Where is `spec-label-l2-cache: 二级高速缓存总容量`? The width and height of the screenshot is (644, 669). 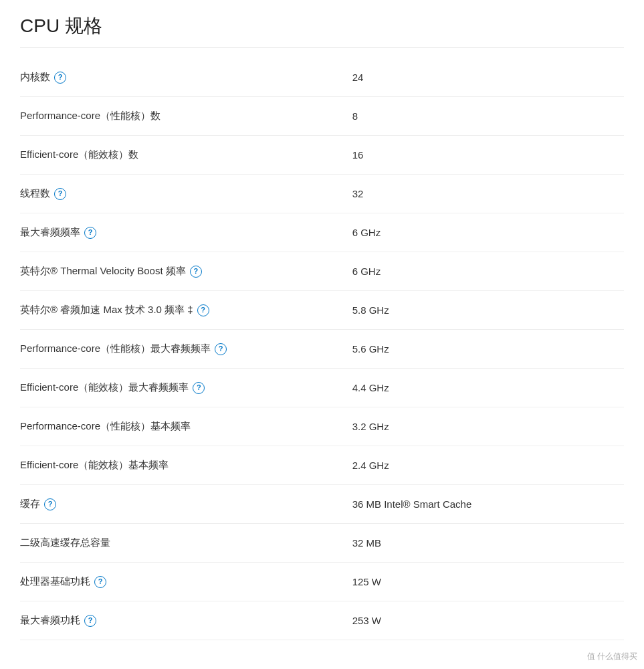
spec-label-l2-cache: 二级高速缓存总容量 is located at coordinates (186, 543).